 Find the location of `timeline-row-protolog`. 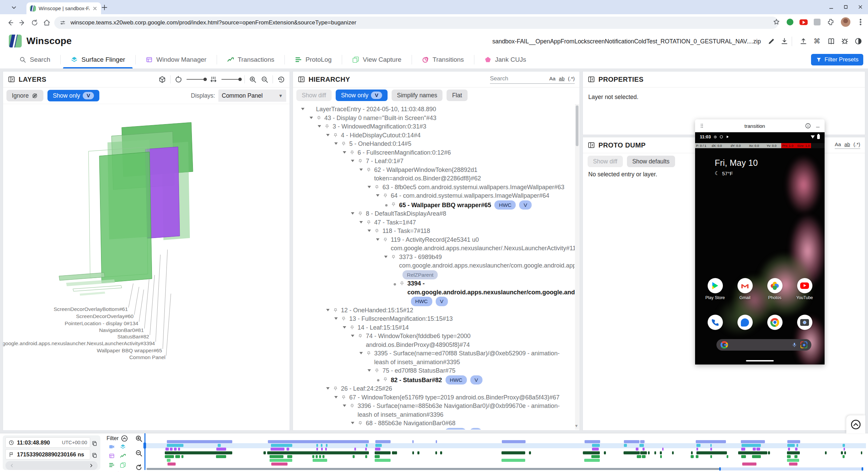

timeline-row-protolog is located at coordinates (506, 456).